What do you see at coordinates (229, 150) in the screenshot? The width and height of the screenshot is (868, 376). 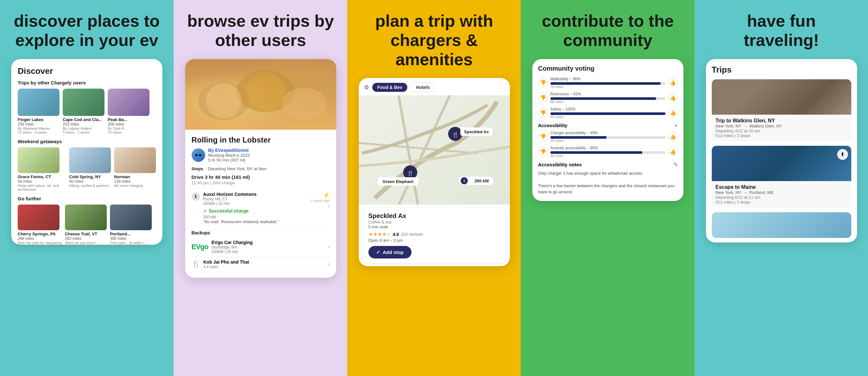 I see `trip-by-name: By EVexpeditionist` at bounding box center [229, 150].